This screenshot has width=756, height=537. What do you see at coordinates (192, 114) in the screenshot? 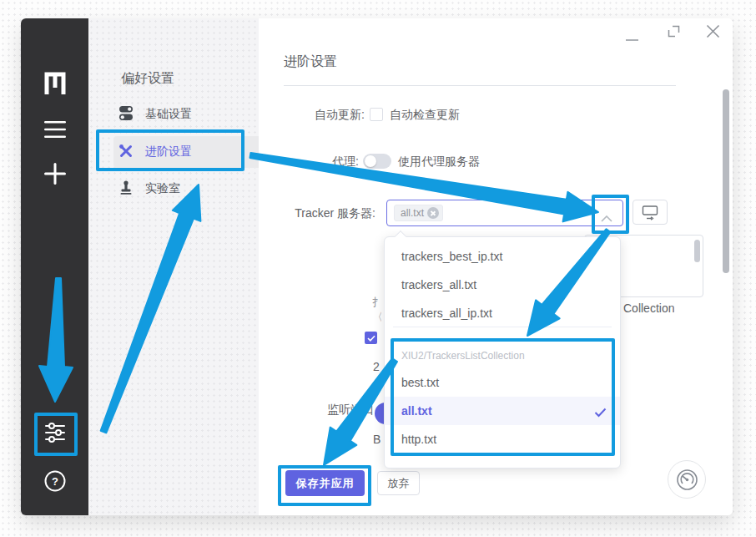
I see `sidebar-item-basic-settings: 基础设置` at bounding box center [192, 114].